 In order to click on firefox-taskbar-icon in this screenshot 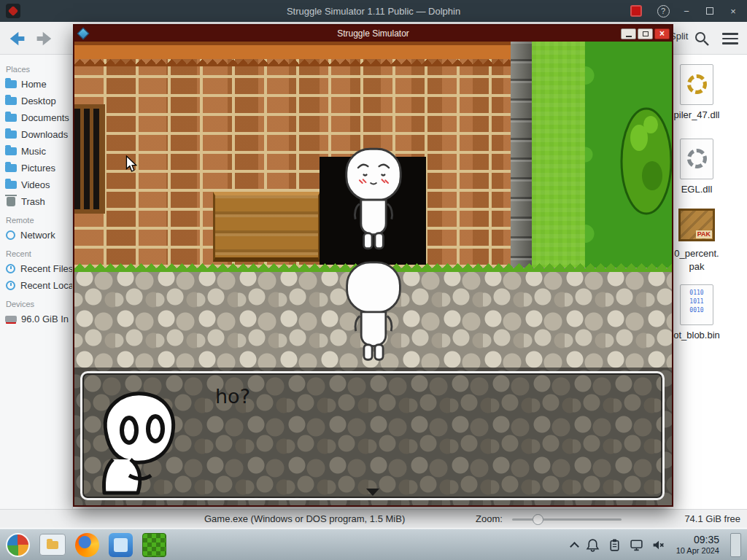, I will do `click(88, 545)`.